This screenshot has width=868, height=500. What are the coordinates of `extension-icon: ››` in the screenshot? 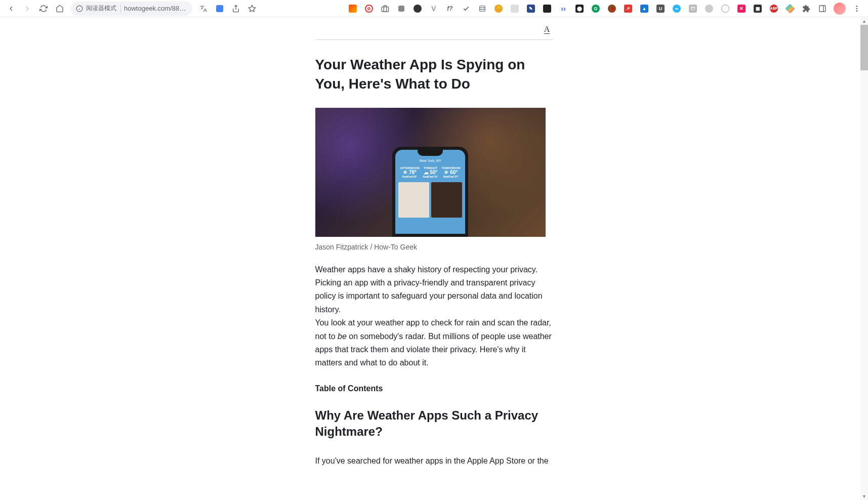 It's located at (563, 9).